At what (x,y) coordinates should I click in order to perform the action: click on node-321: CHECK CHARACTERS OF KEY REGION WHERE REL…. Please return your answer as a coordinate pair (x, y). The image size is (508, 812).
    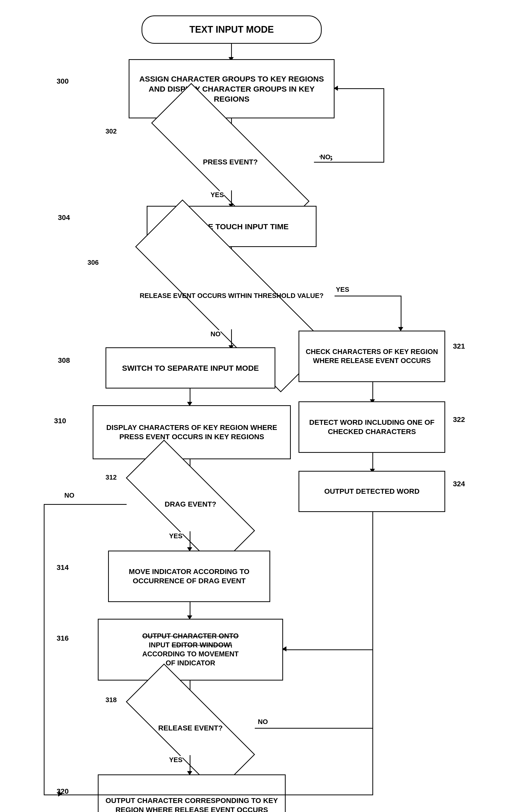
    Looking at the image, I should click on (372, 357).